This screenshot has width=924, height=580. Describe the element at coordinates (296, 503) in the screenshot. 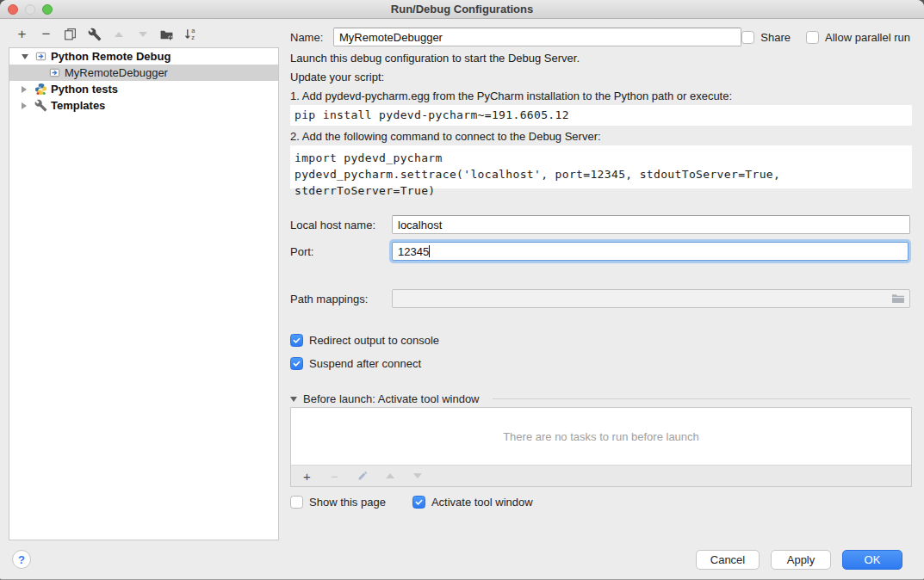

I see `show-this-page-checkbox` at that location.